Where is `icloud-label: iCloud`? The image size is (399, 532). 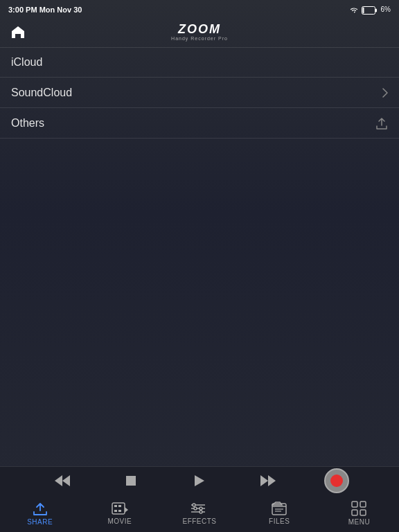
icloud-label: iCloud is located at coordinates (26, 62).